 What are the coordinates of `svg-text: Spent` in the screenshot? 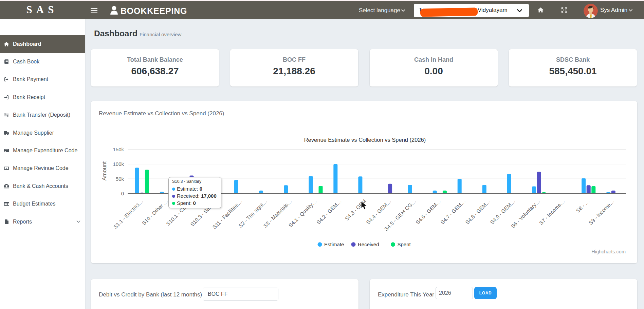 It's located at (404, 244).